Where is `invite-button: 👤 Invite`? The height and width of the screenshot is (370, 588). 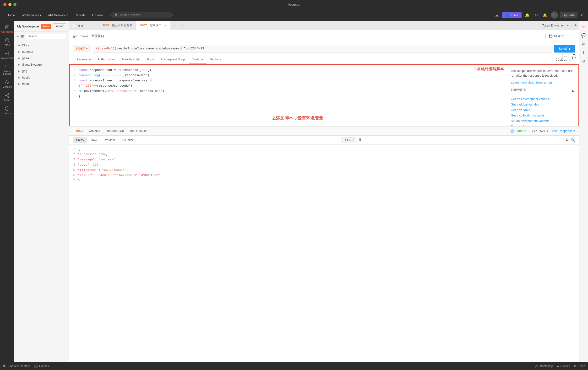 invite-button: 👤 Invite is located at coordinates (512, 15).